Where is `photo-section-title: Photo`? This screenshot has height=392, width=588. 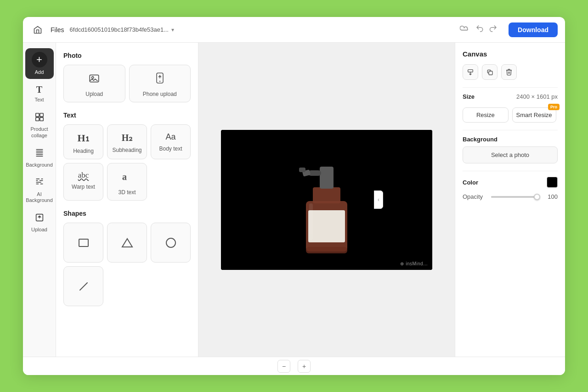 photo-section-title: Photo is located at coordinates (127, 56).